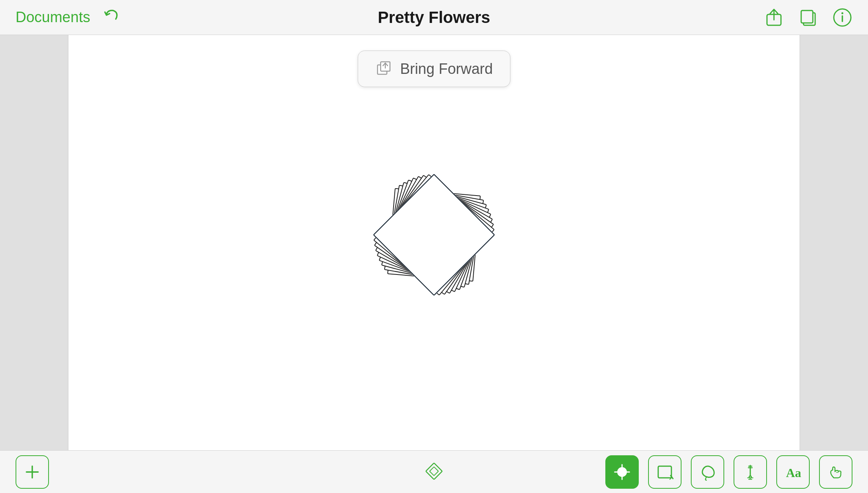 This screenshot has width=868, height=493. Describe the element at coordinates (53, 17) in the screenshot. I see `documents-link: Documents` at that location.